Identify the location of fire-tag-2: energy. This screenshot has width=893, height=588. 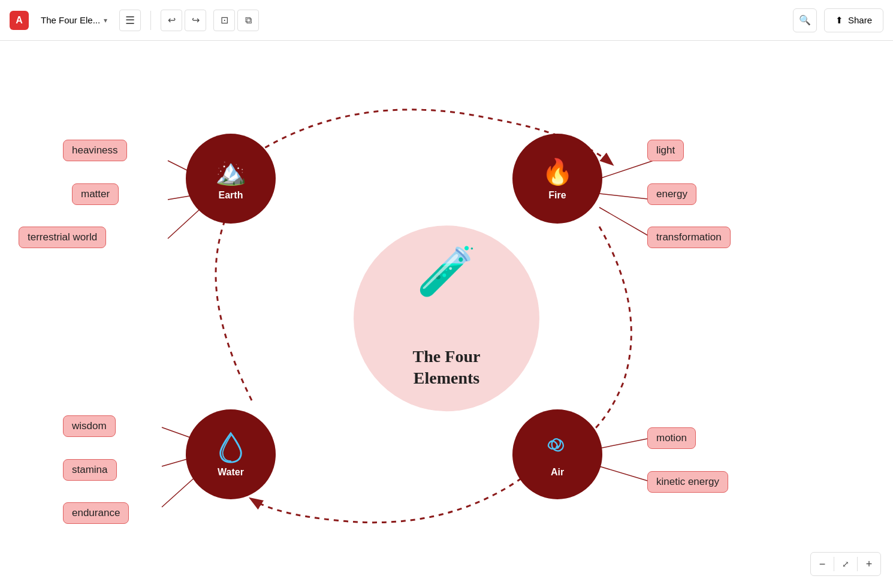
(672, 194).